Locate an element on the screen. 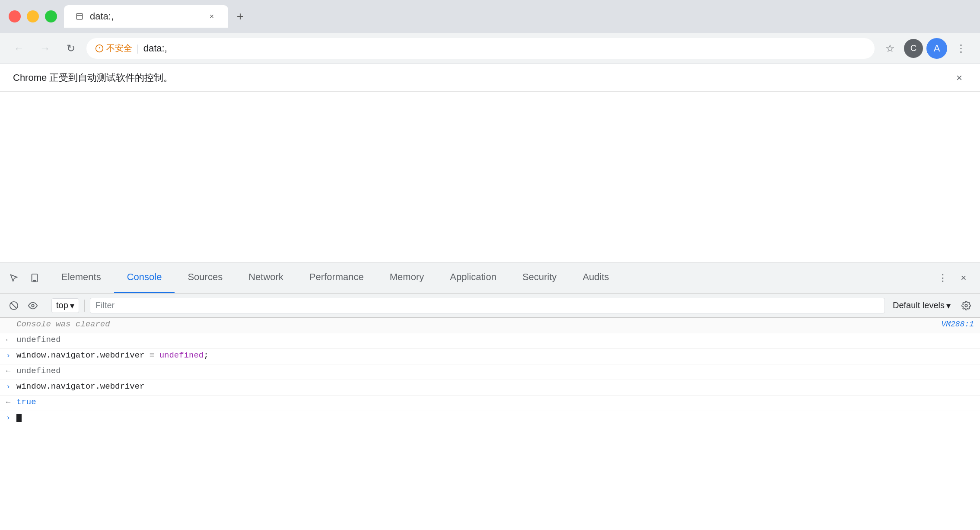 The height and width of the screenshot is (530, 980). input-arrow: › is located at coordinates (11, 355).